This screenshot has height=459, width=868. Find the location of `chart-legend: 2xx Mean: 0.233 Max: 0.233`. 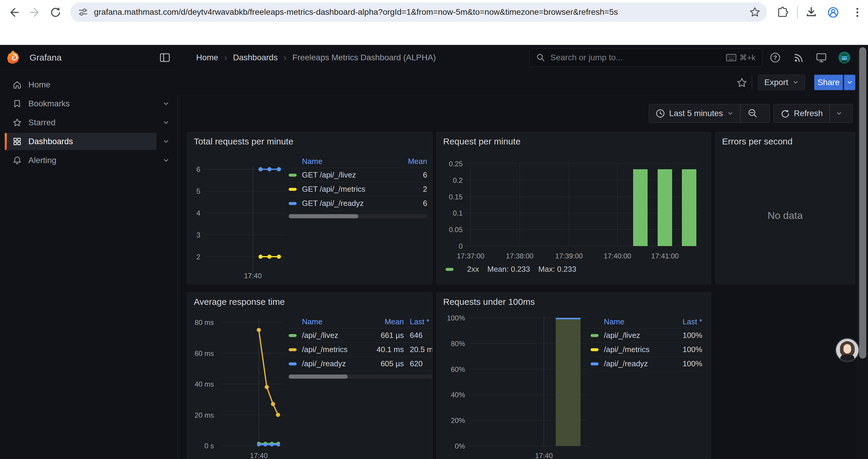

chart-legend: 2xx Mean: 0.233 Max: 0.233 is located at coordinates (511, 269).